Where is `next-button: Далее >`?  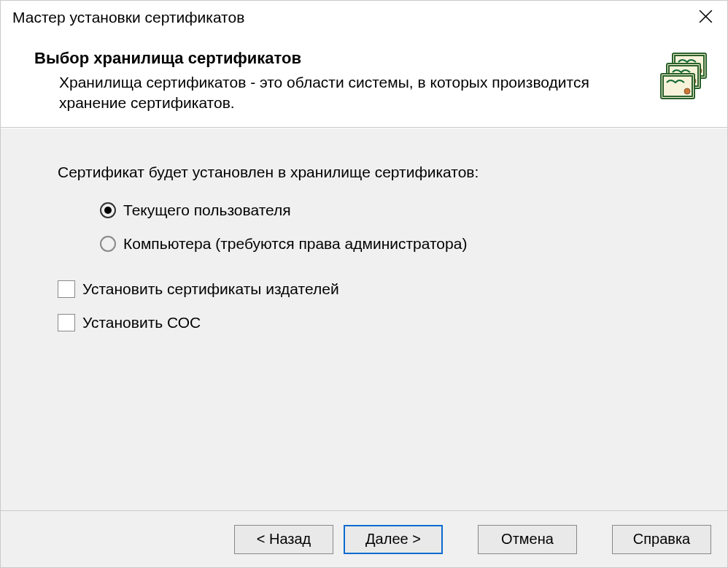
next-button: Далее > is located at coordinates (393, 540).